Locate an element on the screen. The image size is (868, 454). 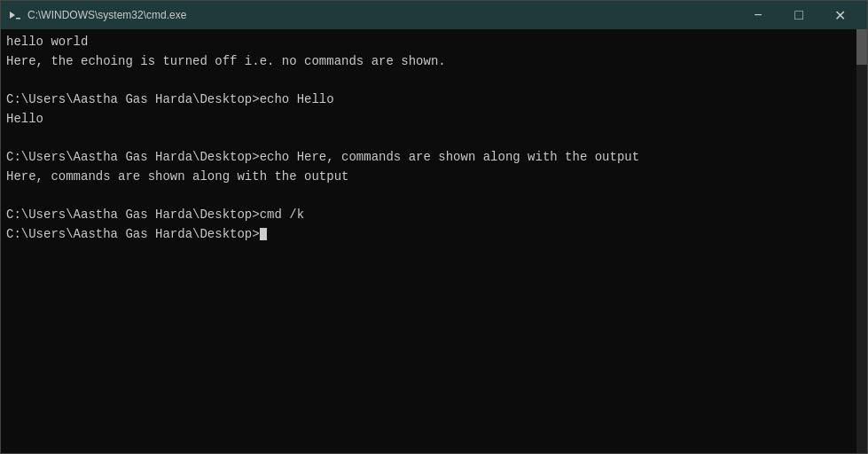
terminal-line-2: Here, the echoing is turned off i.e. no … is located at coordinates (427, 62).